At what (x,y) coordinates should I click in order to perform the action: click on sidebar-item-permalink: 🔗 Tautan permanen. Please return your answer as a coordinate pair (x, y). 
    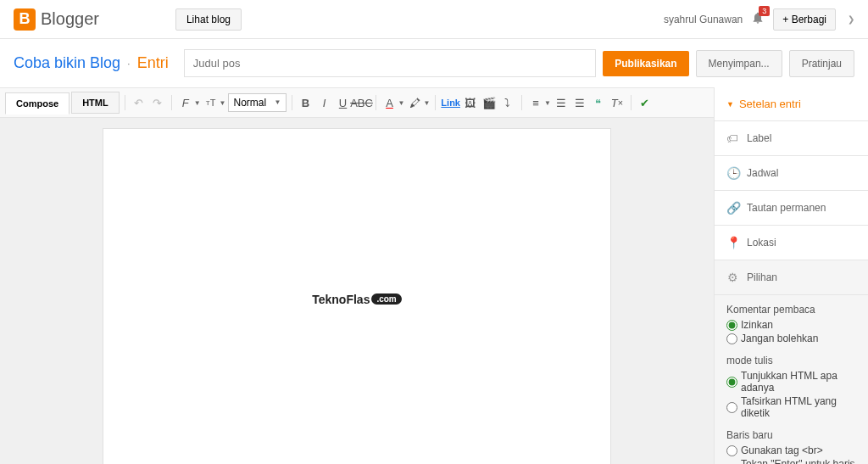
    Looking at the image, I should click on (792, 209).